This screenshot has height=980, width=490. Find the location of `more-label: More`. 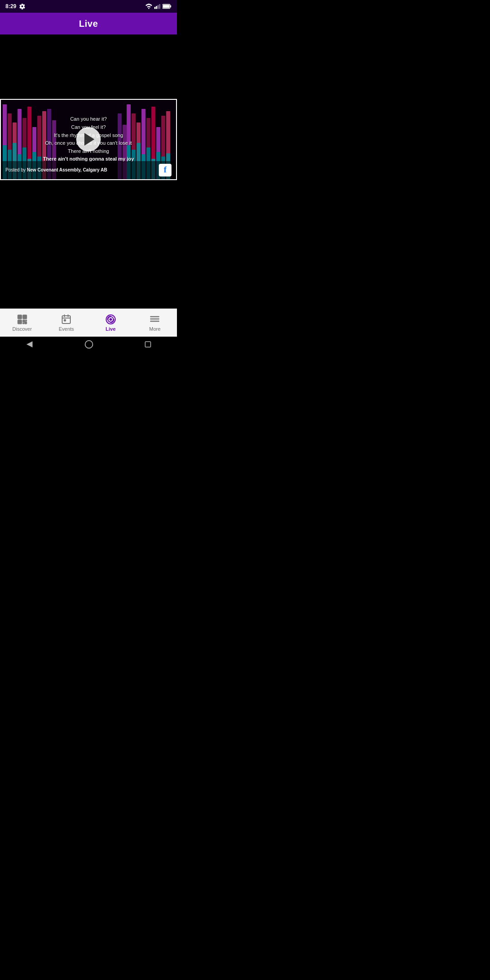

more-label: More is located at coordinates (155, 329).